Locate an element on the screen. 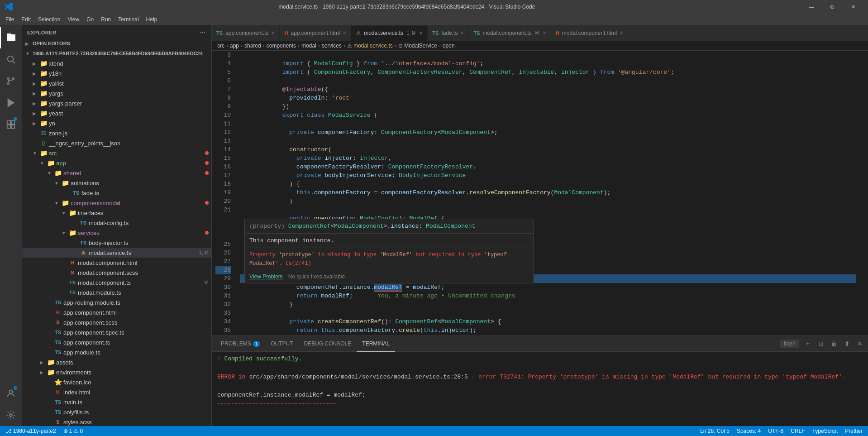 This screenshot has height=436, width=868. tab-app-component-html: H app.component.html ✕ is located at coordinates (315, 33).